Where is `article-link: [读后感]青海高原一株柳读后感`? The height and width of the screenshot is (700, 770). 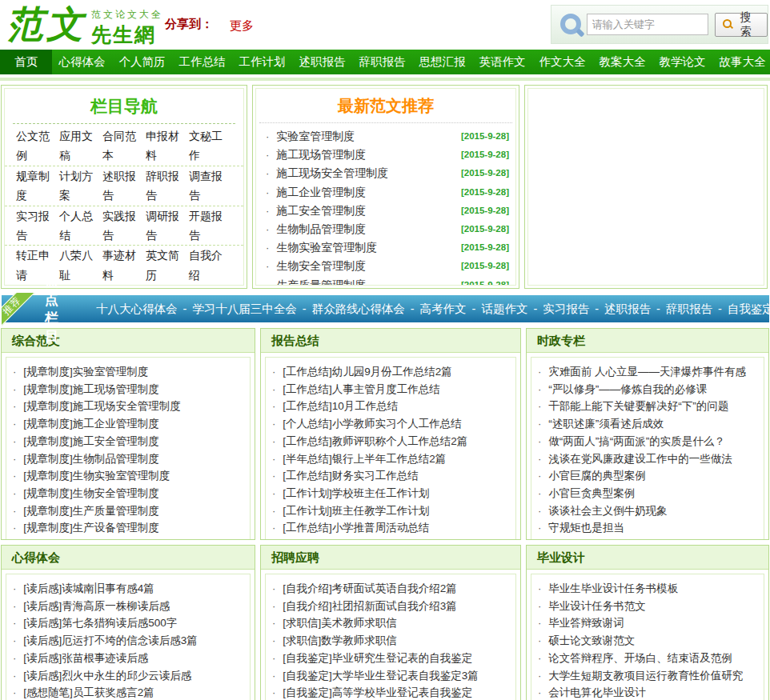 article-link: [读后感]青海高原一株柳读后感 is located at coordinates (96, 606).